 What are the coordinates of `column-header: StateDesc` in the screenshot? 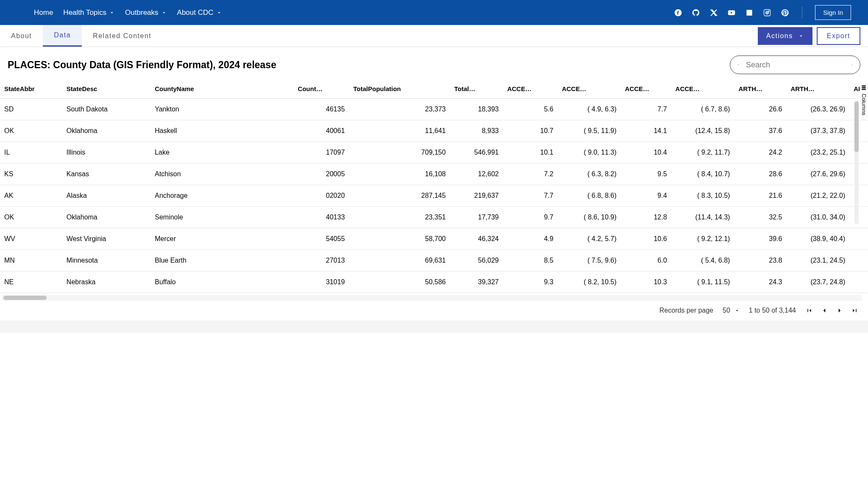 It's located at (106, 89).